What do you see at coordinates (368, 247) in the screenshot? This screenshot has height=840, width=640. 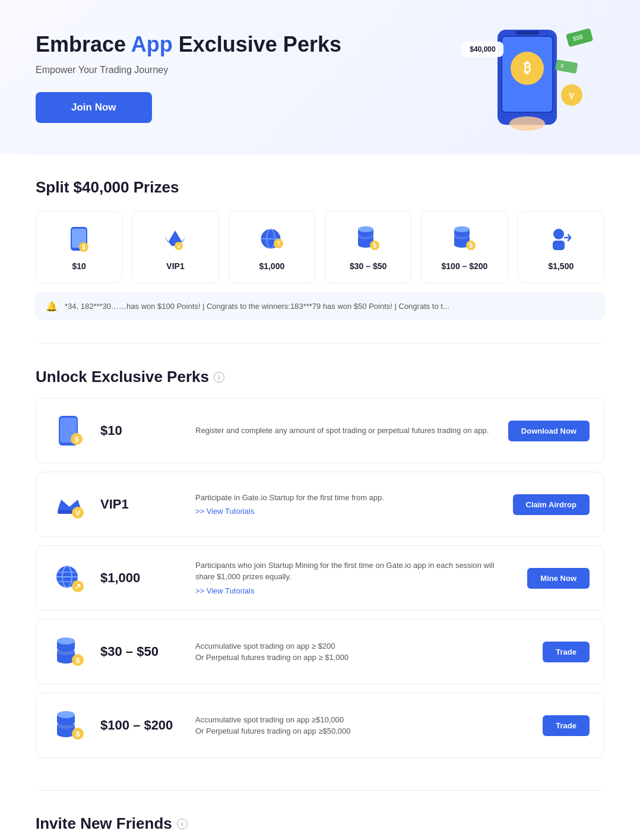 I see `prize-card-3: $$30 – $50` at bounding box center [368, 247].